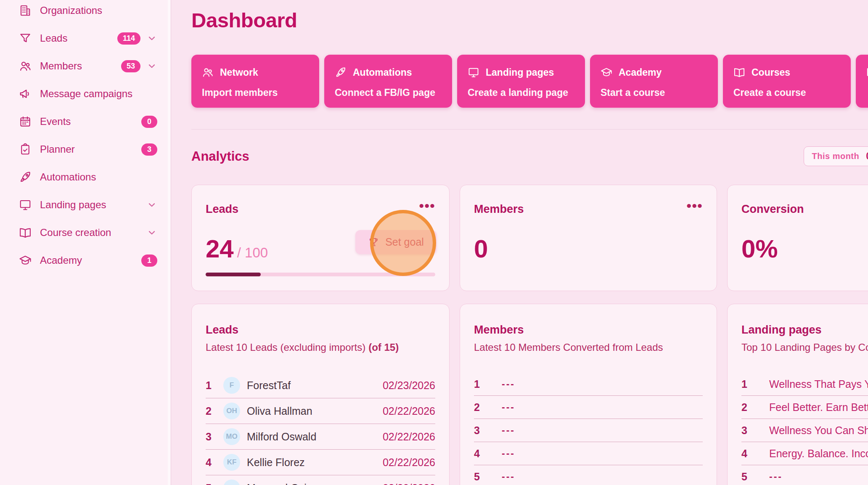 Image resolution: width=868 pixels, height=485 pixels. Describe the element at coordinates (588, 330) in the screenshot. I see `list-card-title: Members` at that location.